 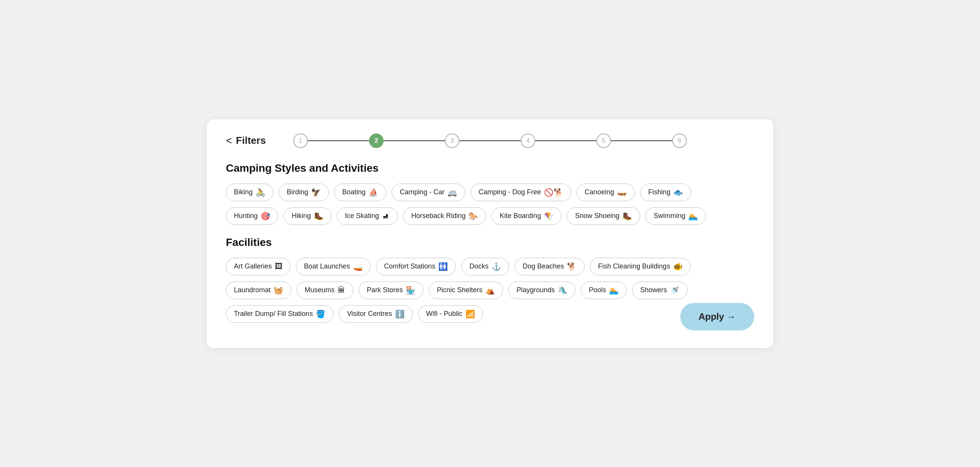 I want to click on facilities-row-2: Laundromat🧺Museums🏛Park Stores🏪Picnic Sh…, so click(x=490, y=290).